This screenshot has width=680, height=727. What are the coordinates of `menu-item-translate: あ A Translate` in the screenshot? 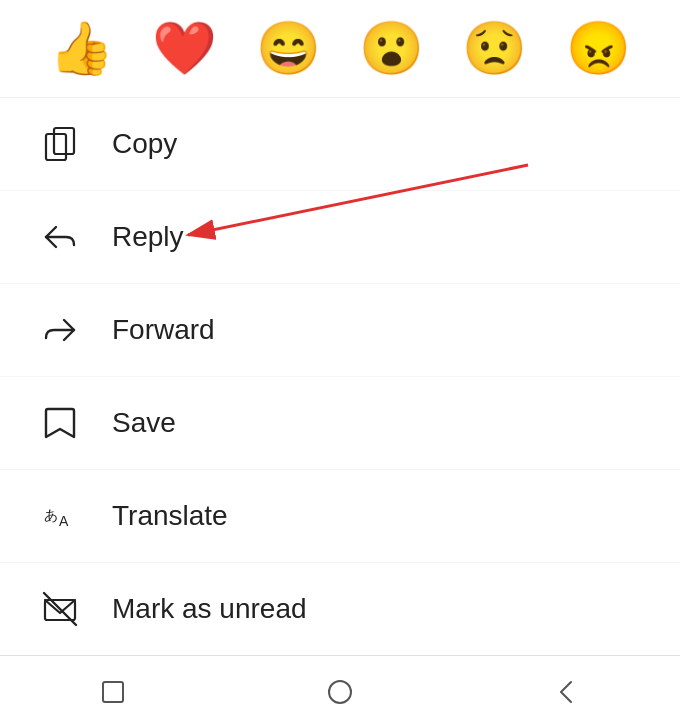 It's located at (340, 516).